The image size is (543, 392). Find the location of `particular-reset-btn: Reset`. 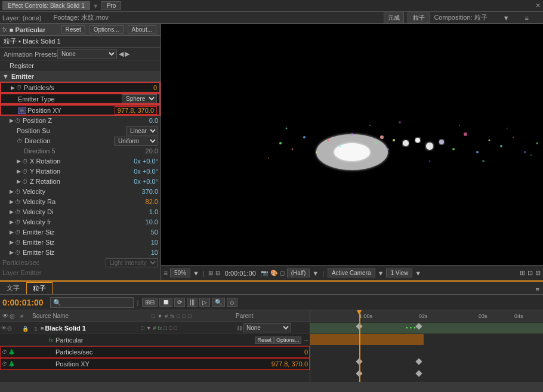

particular-reset-btn: Reset is located at coordinates (264, 340).